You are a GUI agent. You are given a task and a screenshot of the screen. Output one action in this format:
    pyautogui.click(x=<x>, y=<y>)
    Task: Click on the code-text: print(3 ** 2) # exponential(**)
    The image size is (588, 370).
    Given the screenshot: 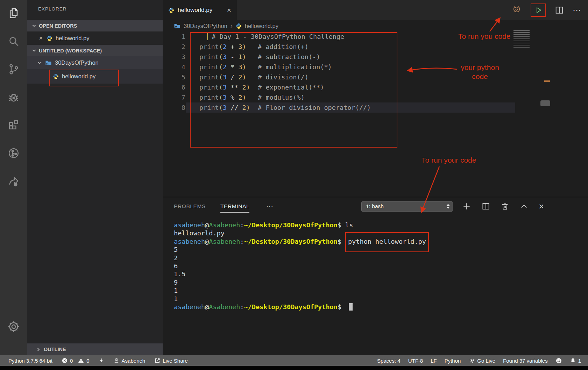 What is the action you would take?
    pyautogui.click(x=255, y=87)
    